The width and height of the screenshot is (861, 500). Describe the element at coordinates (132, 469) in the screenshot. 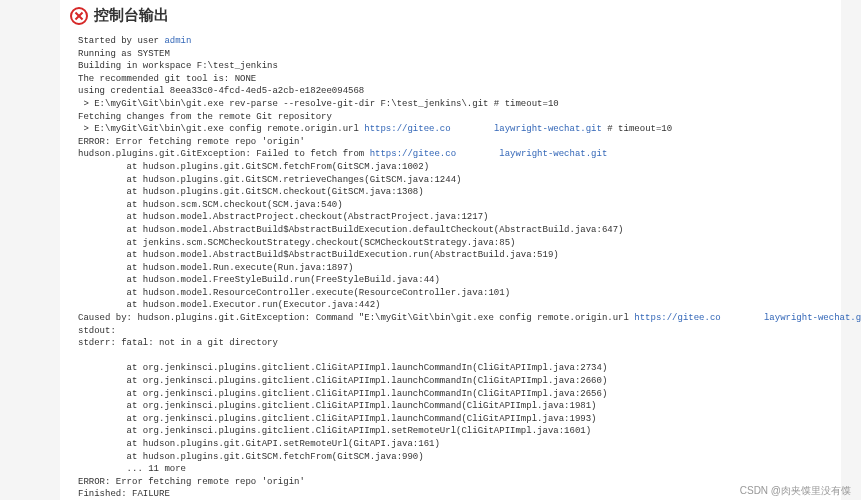

I see `console-line: ... 11 more` at that location.